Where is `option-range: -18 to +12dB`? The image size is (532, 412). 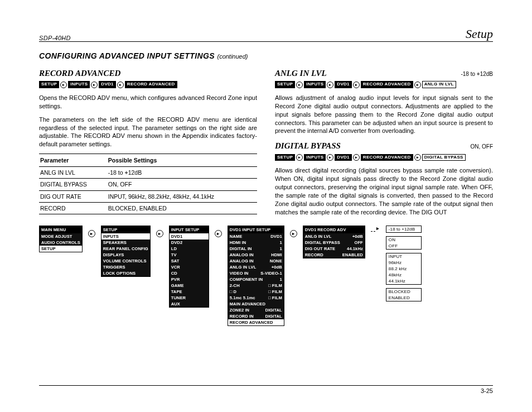 option-range: -18 to +12dB is located at coordinates (404, 229).